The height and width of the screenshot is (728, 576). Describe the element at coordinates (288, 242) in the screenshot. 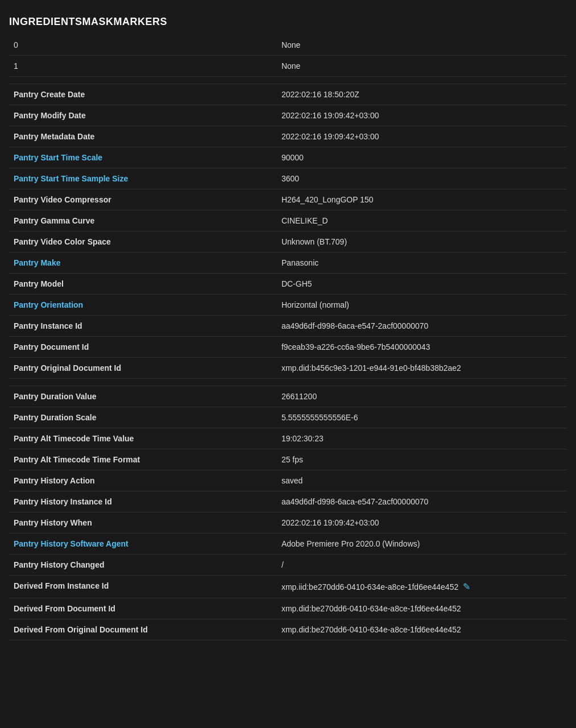

I see `table-row: Pantry Video Color SpaceUnknown (BT.709)` at that location.